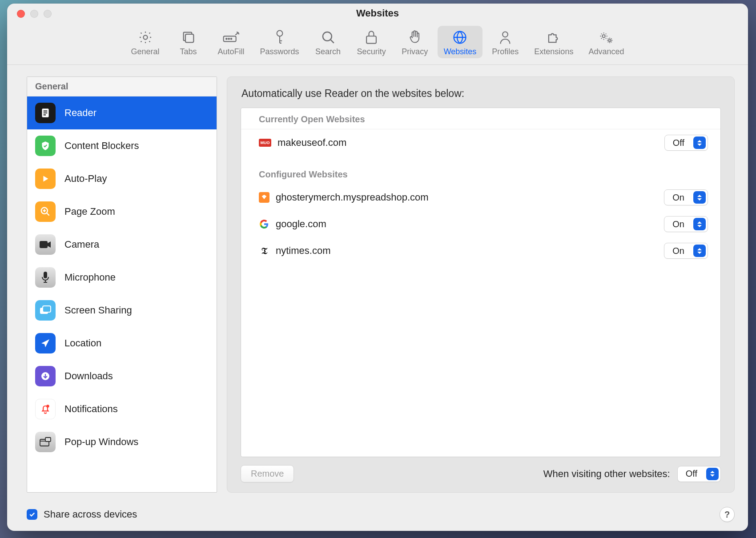 The width and height of the screenshot is (756, 538). Describe the element at coordinates (122, 146) in the screenshot. I see `sidebar-item-content-blockers: Content Blockers` at that location.